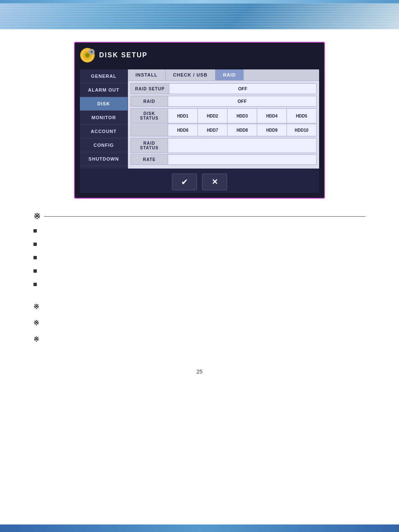  What do you see at coordinates (215, 182) in the screenshot?
I see `cancel-button: ✕` at bounding box center [215, 182].